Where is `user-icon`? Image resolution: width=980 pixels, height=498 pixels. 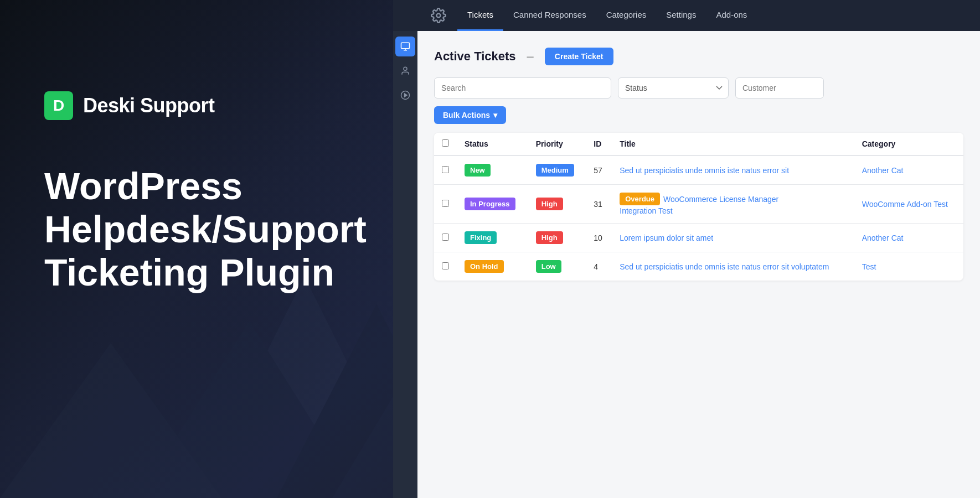
user-icon is located at coordinates (405, 71).